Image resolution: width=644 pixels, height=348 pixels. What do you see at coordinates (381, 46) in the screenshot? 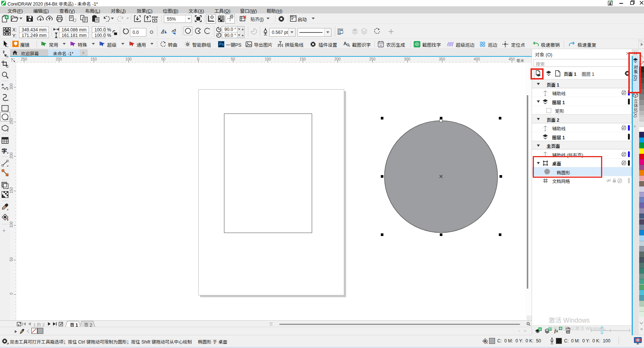
I see `svg-text: 31` at bounding box center [381, 46].